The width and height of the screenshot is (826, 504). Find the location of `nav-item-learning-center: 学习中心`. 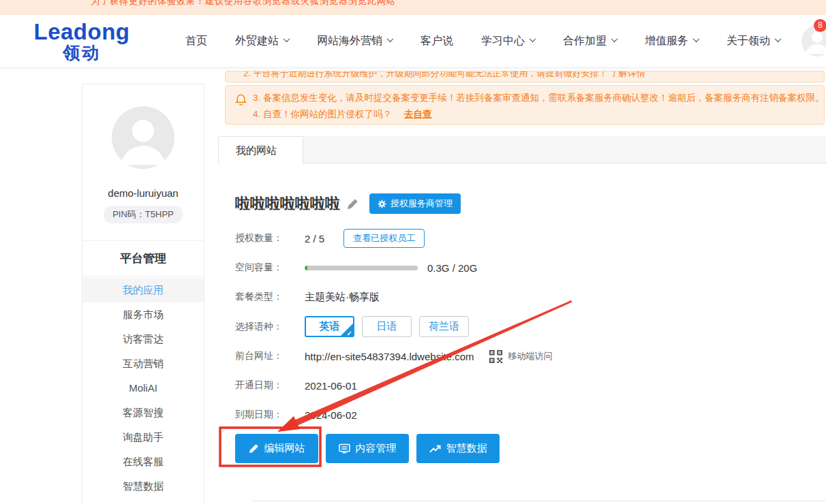

nav-item-learning-center: 学习中心 is located at coordinates (508, 41).